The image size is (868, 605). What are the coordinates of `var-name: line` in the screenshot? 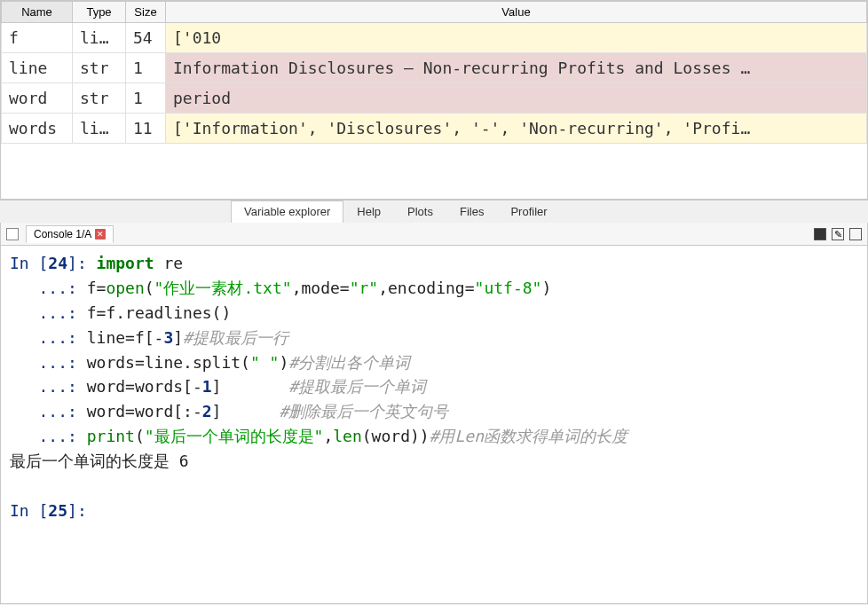 It's located at (37, 68).